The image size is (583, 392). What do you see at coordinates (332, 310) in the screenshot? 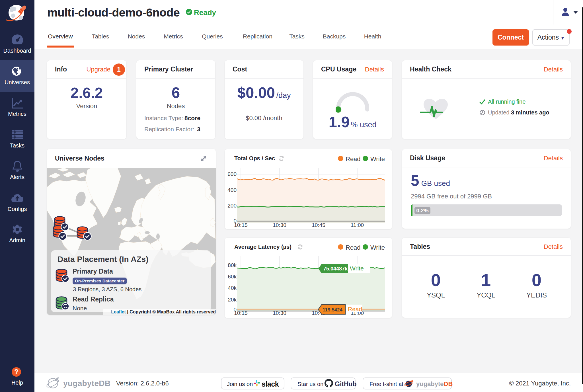
I see `svg-text: 119.5424` at bounding box center [332, 310].